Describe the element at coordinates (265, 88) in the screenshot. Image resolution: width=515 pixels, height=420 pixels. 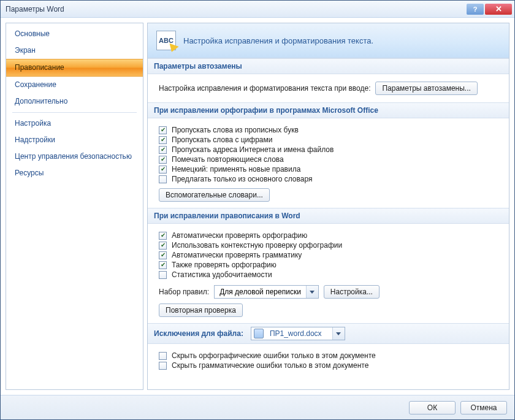
I see `autocorrect-desc: Настройка исправления и форматирования т…` at that location.